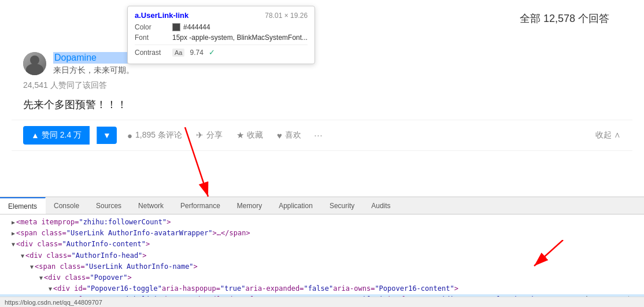  Describe the element at coordinates (53, 302) in the screenshot. I see `status-url: https://blog.csdn.net/qq_44809707` at that location.